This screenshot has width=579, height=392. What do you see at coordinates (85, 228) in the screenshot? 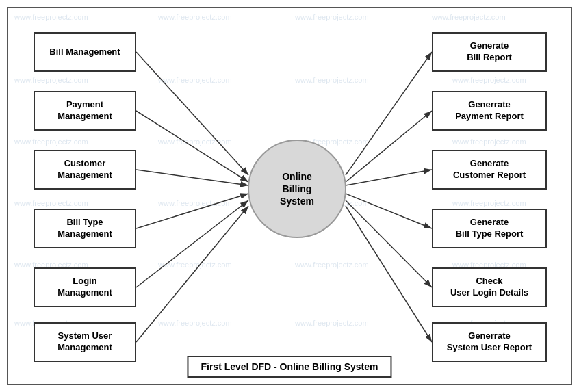
I see `billtype-management-box: Bill TypeManagement` at bounding box center [85, 228].